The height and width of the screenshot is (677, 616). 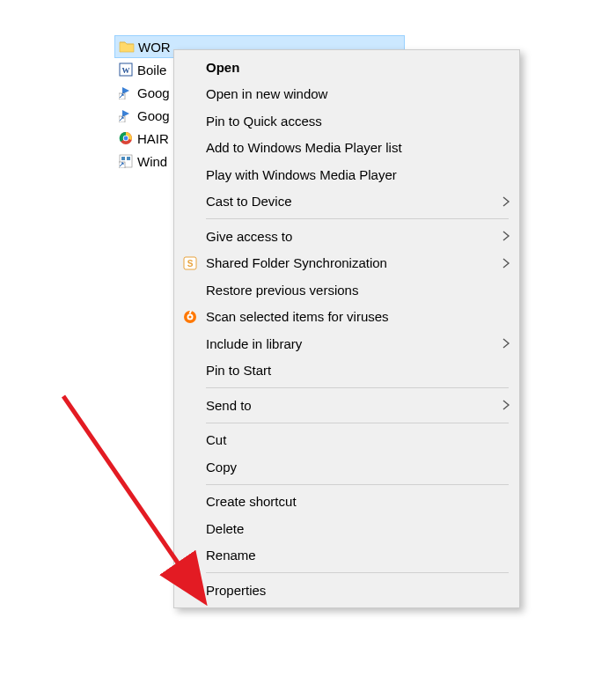 What do you see at coordinates (347, 440) in the screenshot?
I see `menu-item-cut: Cut` at bounding box center [347, 440].